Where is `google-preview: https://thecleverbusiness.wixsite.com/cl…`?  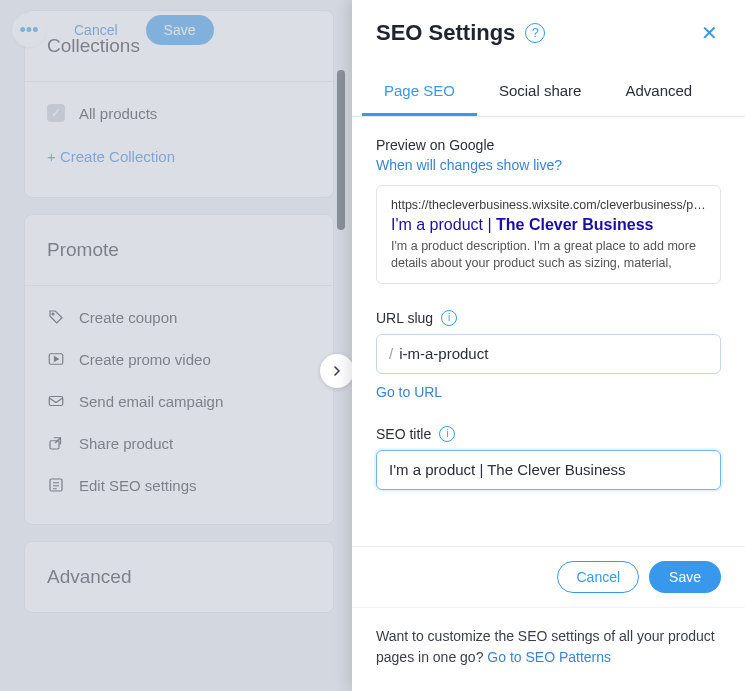
google-preview: https://thecleverbusiness.wixsite.com/cl… is located at coordinates (548, 234).